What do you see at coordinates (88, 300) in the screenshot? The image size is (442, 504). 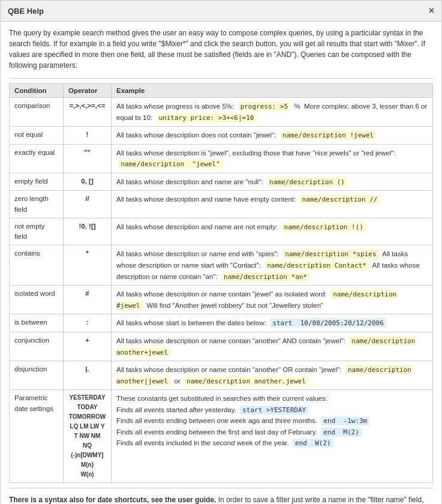 I see `operator-isolated-word: #` at bounding box center [88, 300].